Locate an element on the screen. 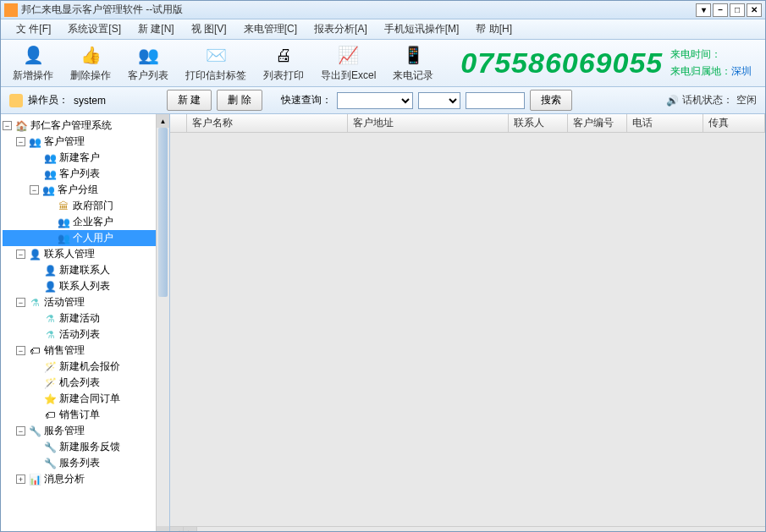  titlebar: 邦仁来电显示客户管理软件 --试用版 ▾ – □ ✕ is located at coordinates (383, 10).